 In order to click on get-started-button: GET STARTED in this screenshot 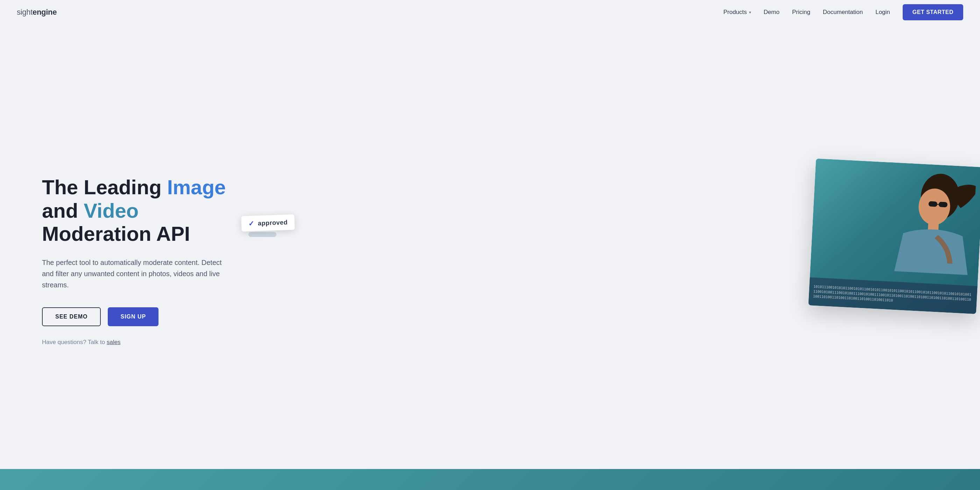, I will do `click(933, 12)`.